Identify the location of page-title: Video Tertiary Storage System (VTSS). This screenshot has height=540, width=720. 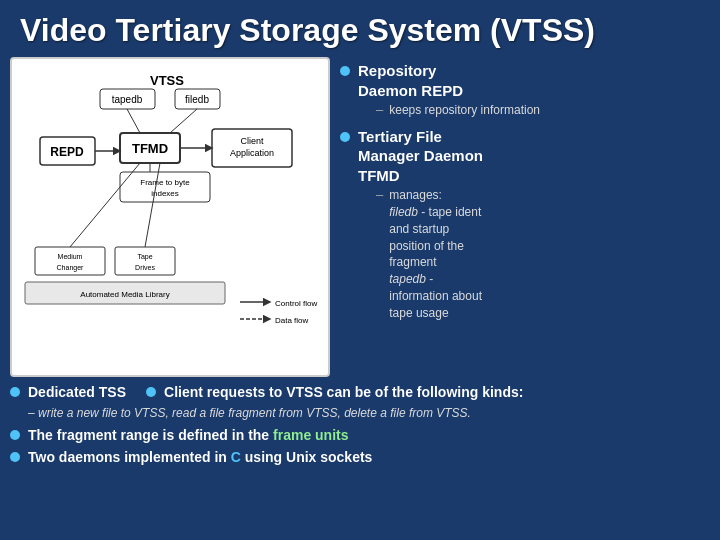
(360, 28).